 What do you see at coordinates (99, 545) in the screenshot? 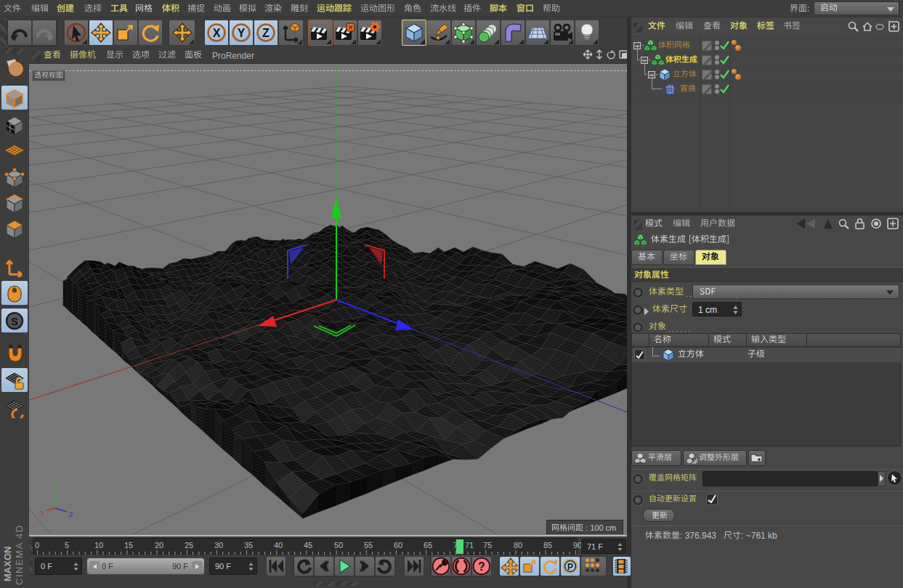
I see `svg-text: 10` at bounding box center [99, 545].